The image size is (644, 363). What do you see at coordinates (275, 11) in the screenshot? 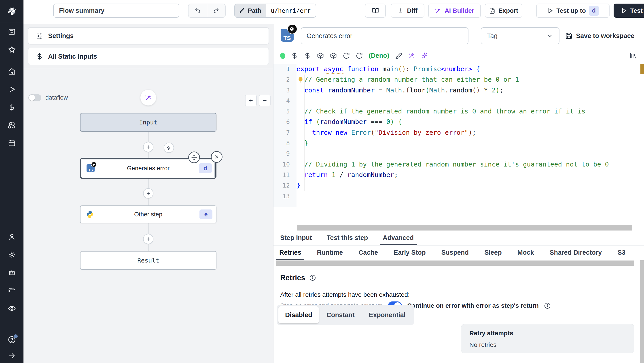
I see `path-button: Path u/henri/err` at bounding box center [275, 11].